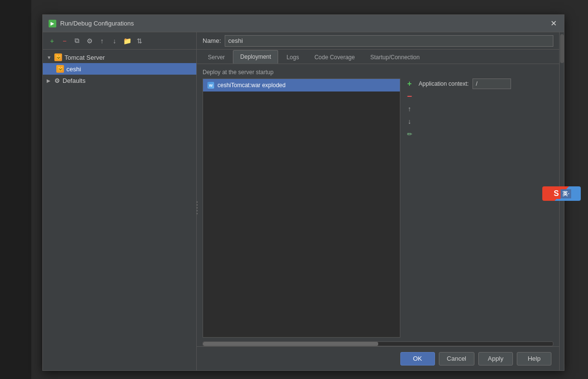  I want to click on tab-code-coverage: Code Coverage, so click(334, 57).